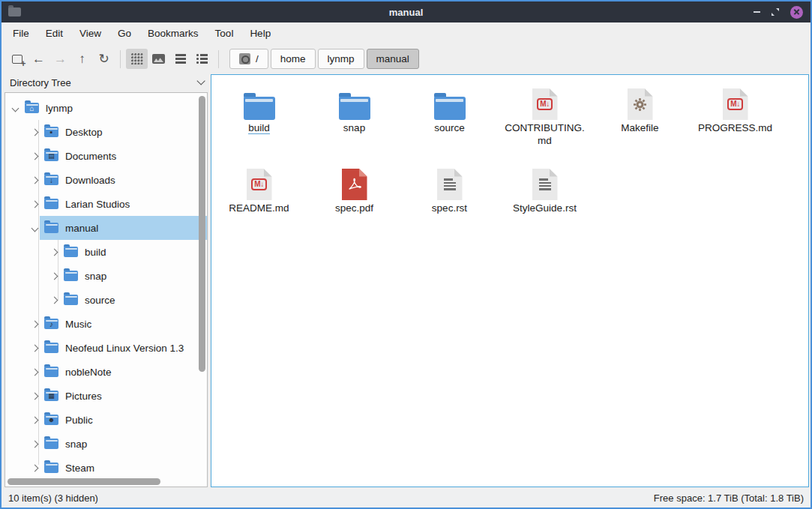 The width and height of the screenshot is (812, 509). Describe the element at coordinates (406, 58) in the screenshot. I see `toolbar: ← → ↑ ↻ / home lynmp manual` at that location.